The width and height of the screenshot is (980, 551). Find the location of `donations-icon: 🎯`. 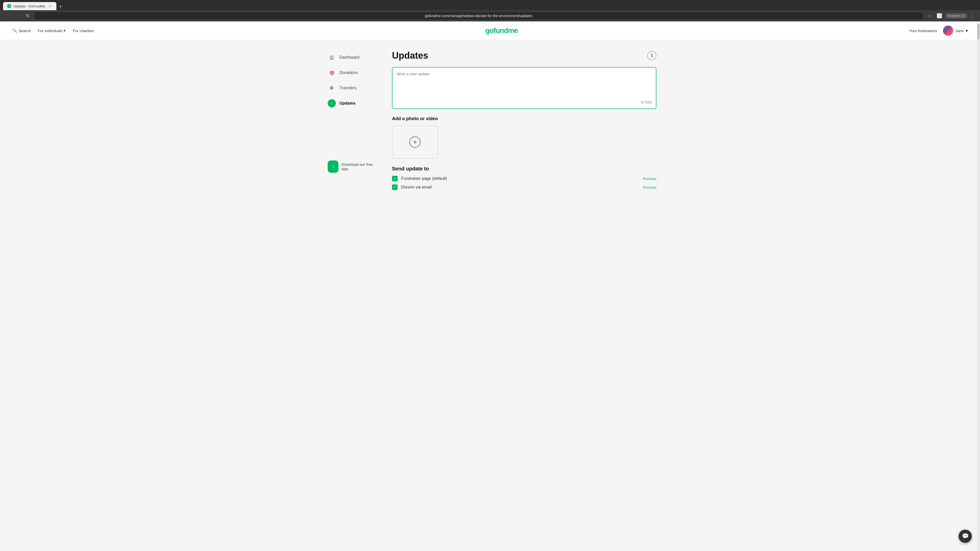

donations-icon: 🎯 is located at coordinates (332, 73).